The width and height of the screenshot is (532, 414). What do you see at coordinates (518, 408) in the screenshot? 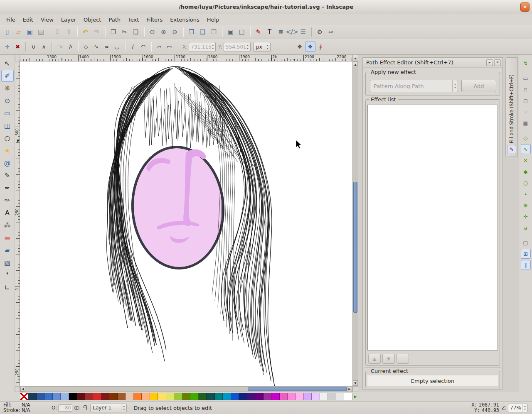
I see `zoom-field: 77% ▴▾` at bounding box center [518, 408].